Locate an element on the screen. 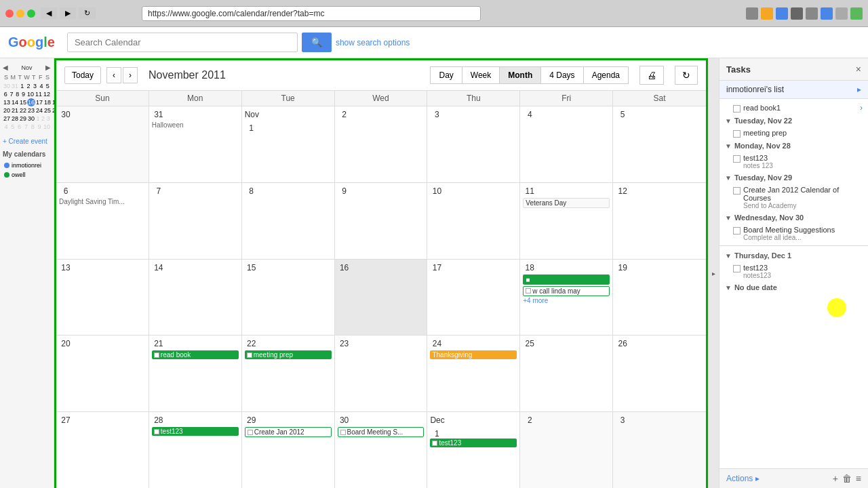  cell-nov4: 4 is located at coordinates (567, 144).